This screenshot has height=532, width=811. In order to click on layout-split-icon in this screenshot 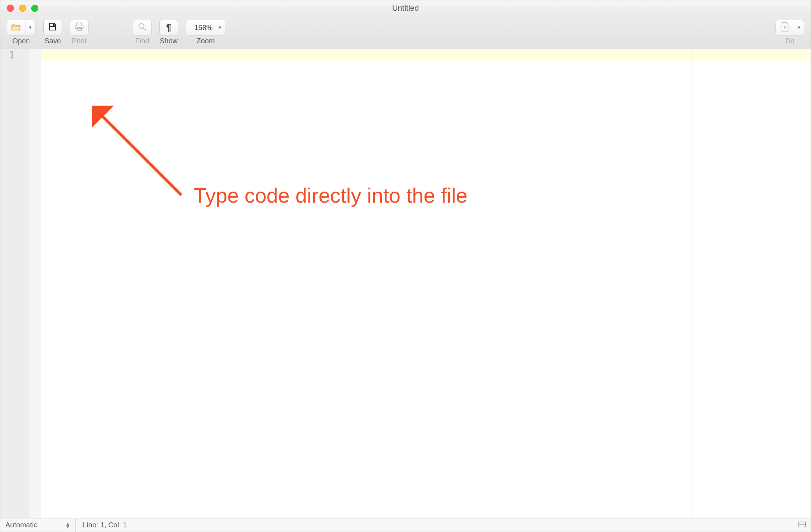, I will do `click(802, 525)`.